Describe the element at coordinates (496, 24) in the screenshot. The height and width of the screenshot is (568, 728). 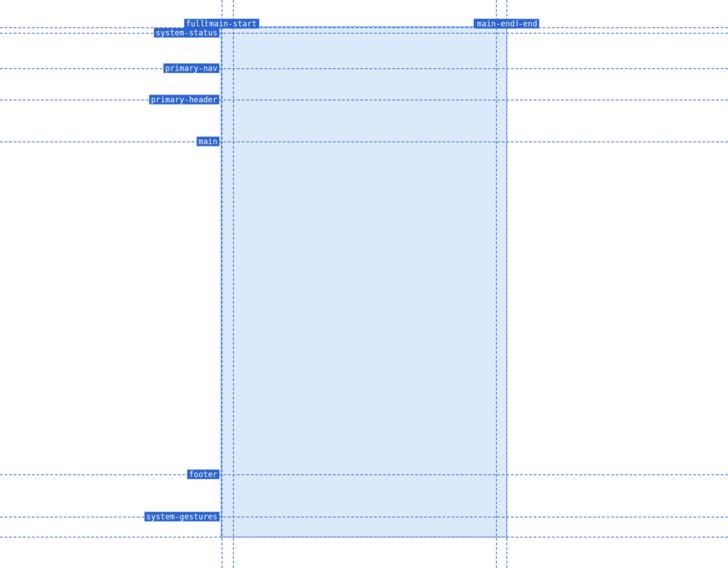
I see `label-main-end: main-end` at that location.